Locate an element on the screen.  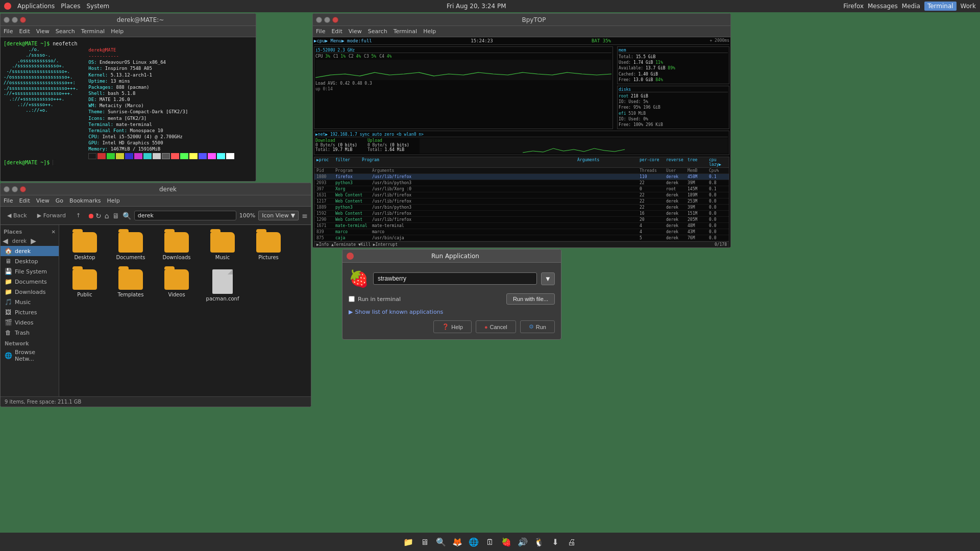
folder-templates: Templates is located at coordinates (131, 286).